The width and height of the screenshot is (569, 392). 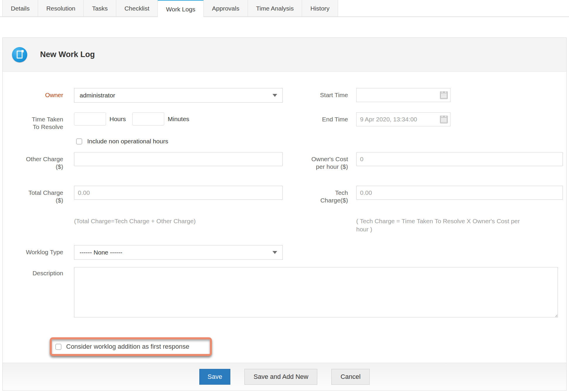 What do you see at coordinates (176, 252) in the screenshot?
I see `worklog-type-selected-value: ------ None ------` at bounding box center [176, 252].